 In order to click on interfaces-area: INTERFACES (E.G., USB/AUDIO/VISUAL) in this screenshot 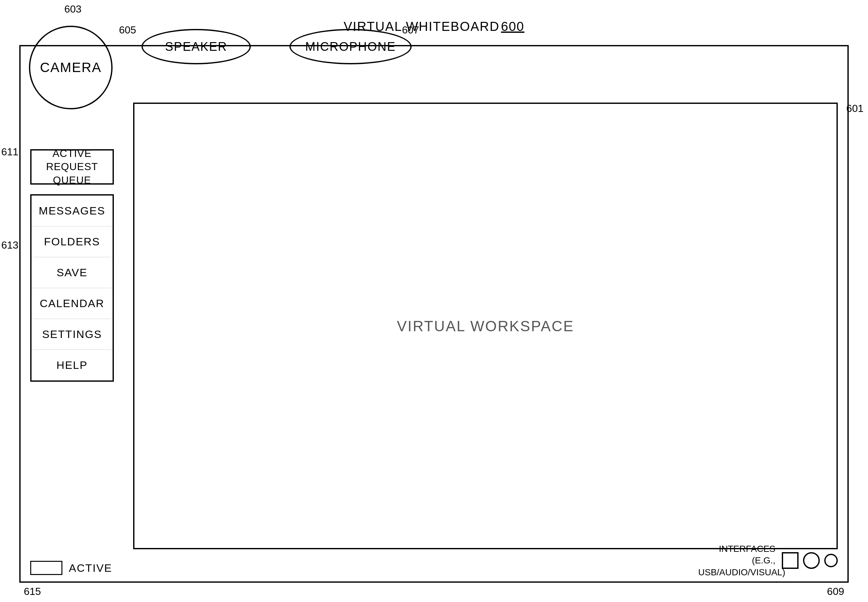, I will do `click(768, 561)`.